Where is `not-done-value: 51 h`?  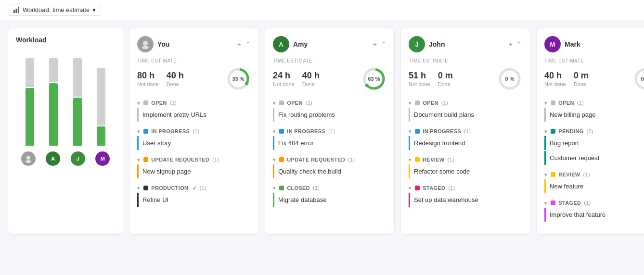
not-done-value: 51 h is located at coordinates (420, 76).